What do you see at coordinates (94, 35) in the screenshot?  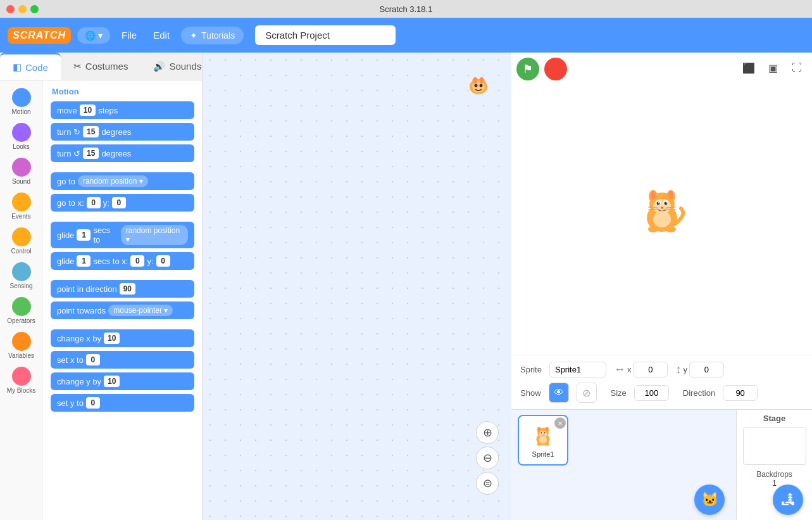 I see `globe-button: 🌐 ▾` at bounding box center [94, 35].